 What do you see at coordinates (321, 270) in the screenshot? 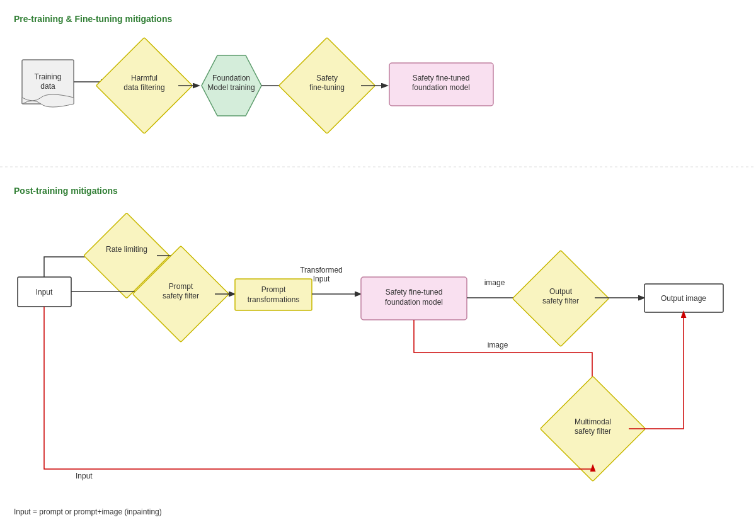
I see `svg-text: Transformed` at bounding box center [321, 270].